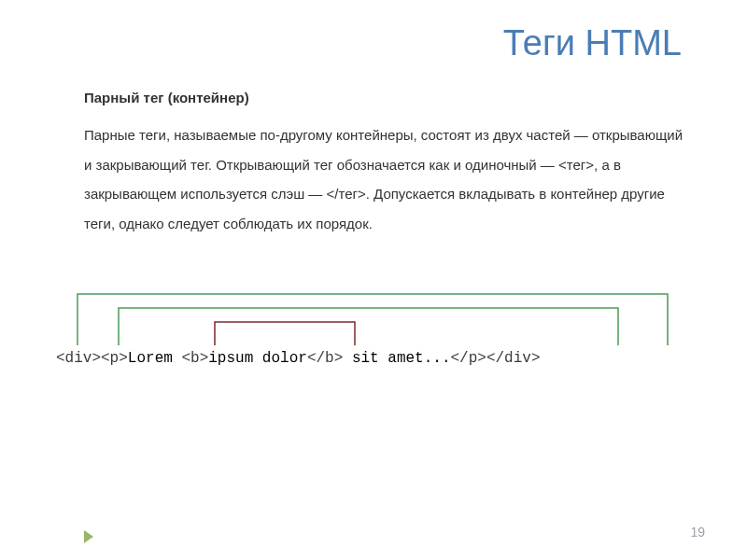 Image resolution: width=747 pixels, height=560 pixels. Describe the element at coordinates (396, 358) in the screenshot. I see `code-text: sit amet...` at that location.